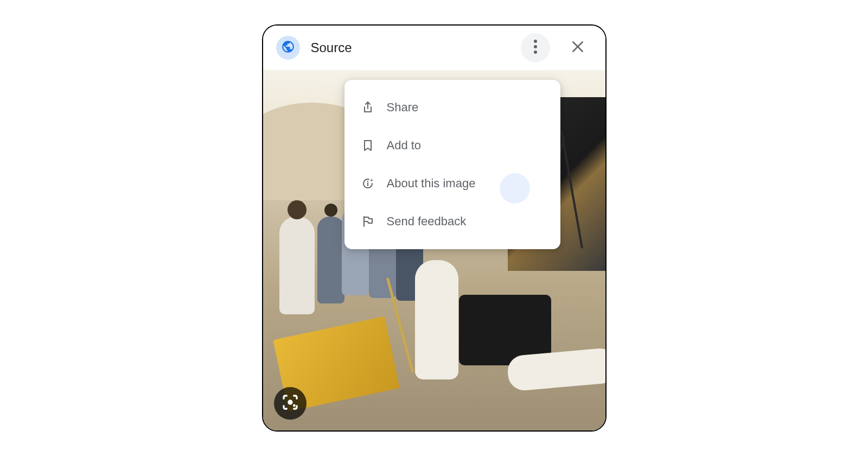 Image resolution: width=868 pixels, height=456 pixels. What do you see at coordinates (452, 183) in the screenshot?
I see `menu-item-about-image: About this image` at bounding box center [452, 183].